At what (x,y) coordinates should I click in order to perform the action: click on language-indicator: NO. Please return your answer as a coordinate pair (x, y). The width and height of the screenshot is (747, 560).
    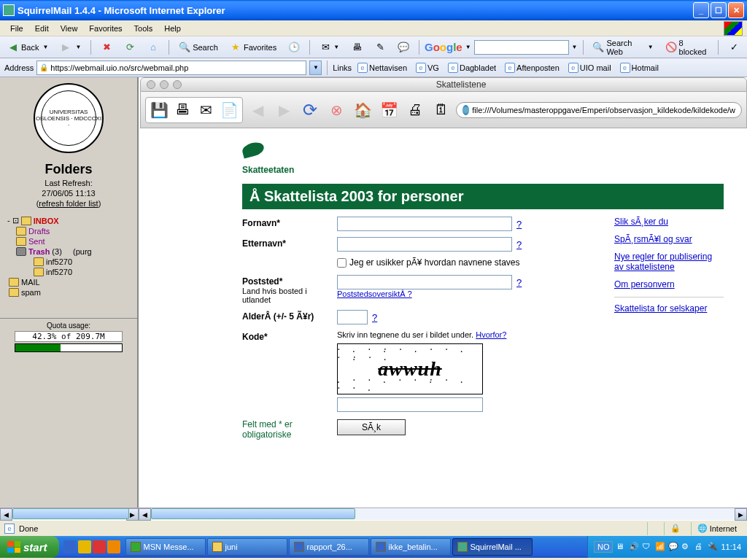
    Looking at the image, I should click on (604, 547).